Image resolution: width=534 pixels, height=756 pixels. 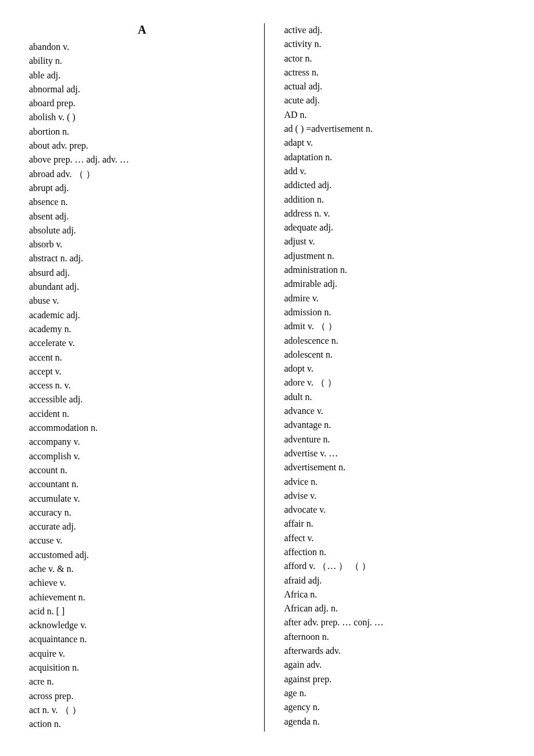 I want to click on vocab-entry: academy n., so click(x=143, y=329).